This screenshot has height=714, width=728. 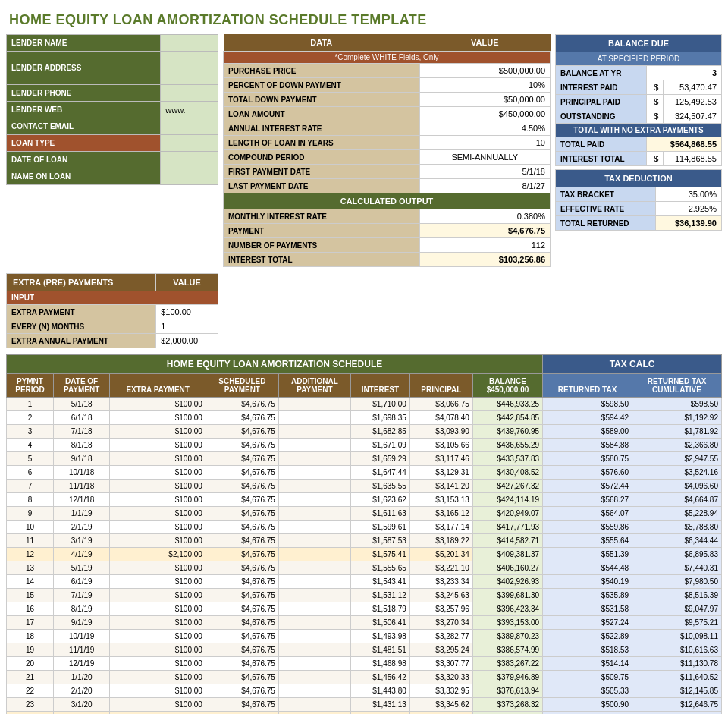 What do you see at coordinates (364, 500) in the screenshot?
I see `table-row: 812/1/18$100.00$4,676.75$1,623.62$3,153.…` at bounding box center [364, 500].